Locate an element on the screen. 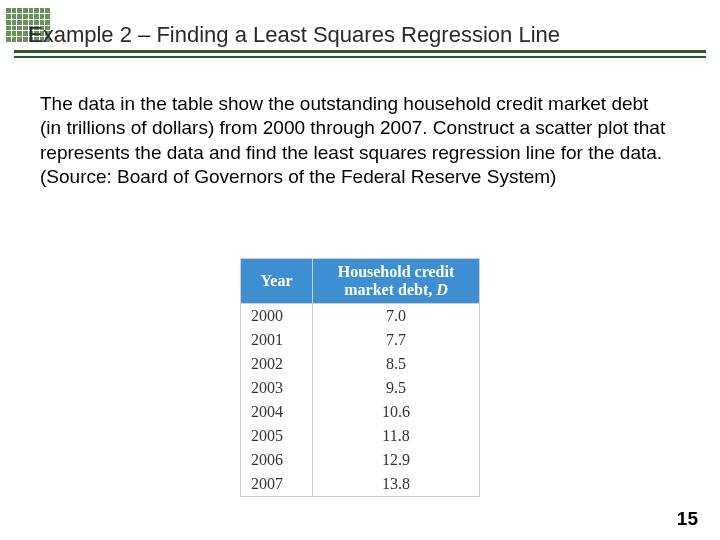 This screenshot has height=540, width=720. cell-year: 2006 is located at coordinates (277, 460).